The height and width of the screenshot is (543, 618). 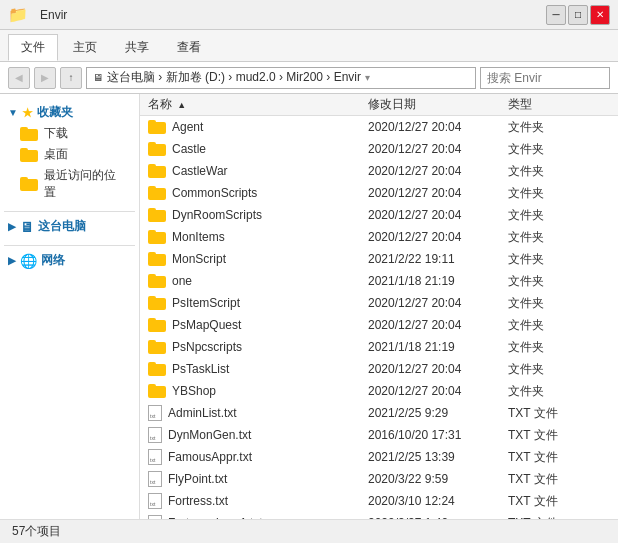 What do you see at coordinates (379, 237) in the screenshot?
I see `table-row: MonItems 2020/12/27 20:04 文件夹` at bounding box center [379, 237].